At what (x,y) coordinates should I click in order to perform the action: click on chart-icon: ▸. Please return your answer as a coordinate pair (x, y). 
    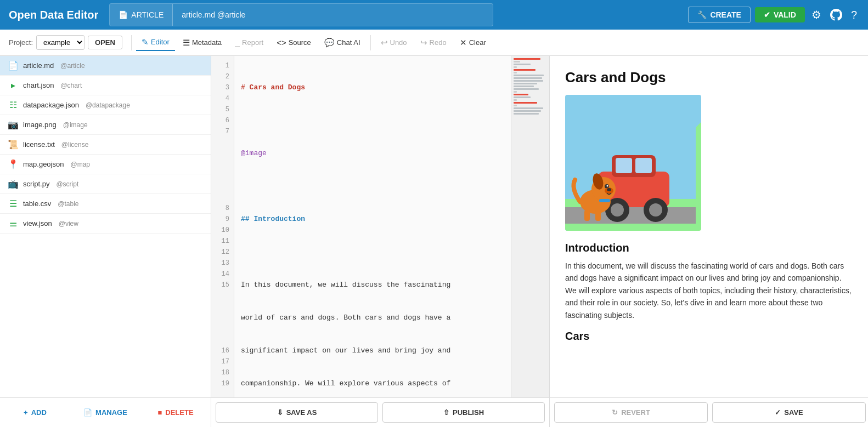
    Looking at the image, I should click on (13, 86).